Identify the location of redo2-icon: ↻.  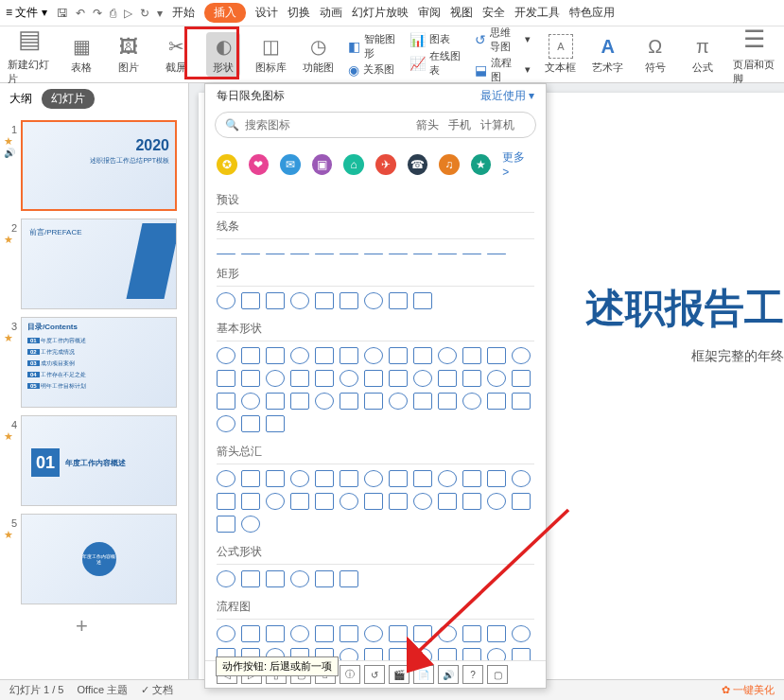
(145, 13).